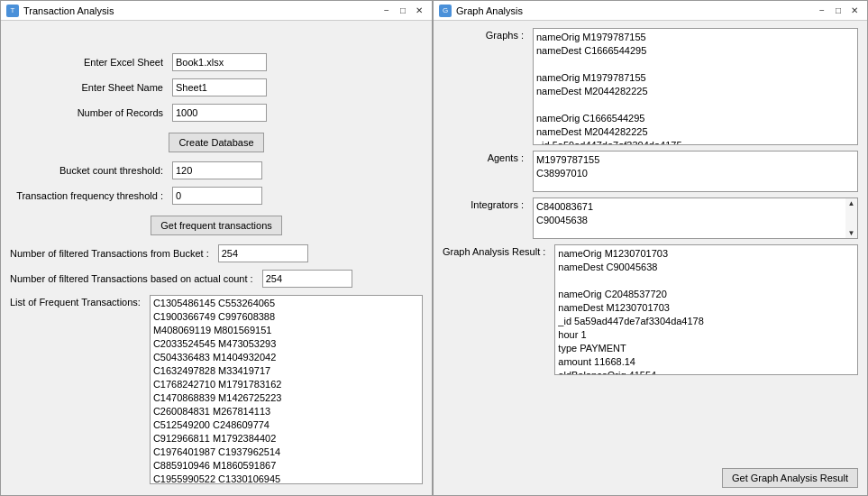  Describe the element at coordinates (651, 87) in the screenshot. I see `graphs-row: Graphs : nameOrig M1979787155nameDest C1…` at that location.